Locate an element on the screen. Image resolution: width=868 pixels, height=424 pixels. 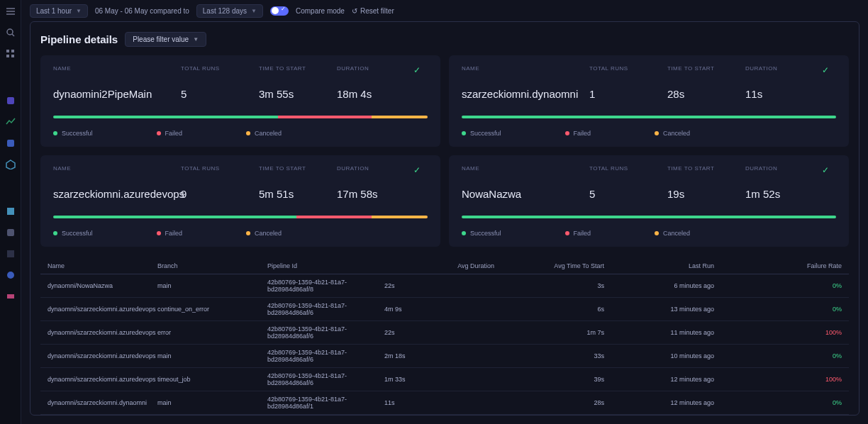
col-last-run: Last Run is located at coordinates (660, 266).